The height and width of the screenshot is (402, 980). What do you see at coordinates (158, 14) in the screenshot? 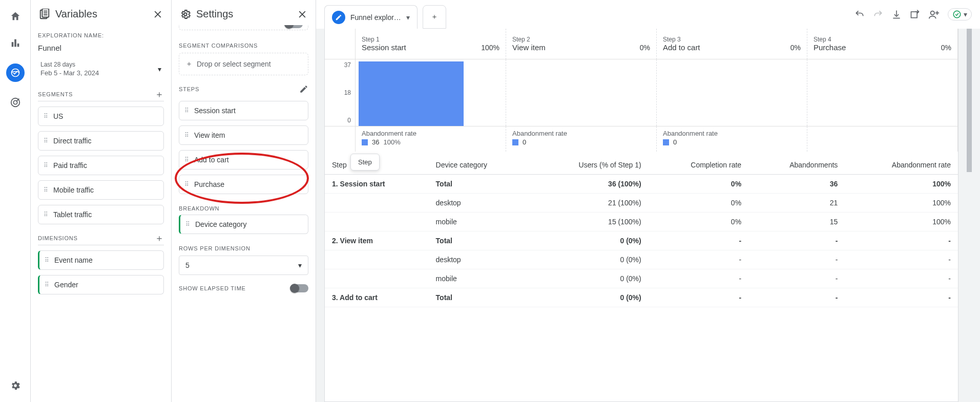
I see `close-variables-icon` at bounding box center [158, 14].